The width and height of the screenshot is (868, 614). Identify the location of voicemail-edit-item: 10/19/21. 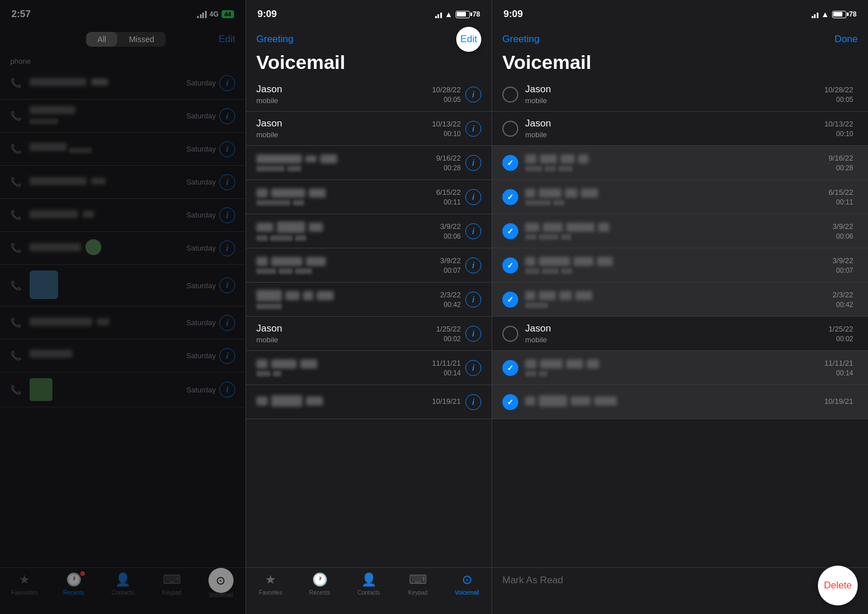
(680, 402).